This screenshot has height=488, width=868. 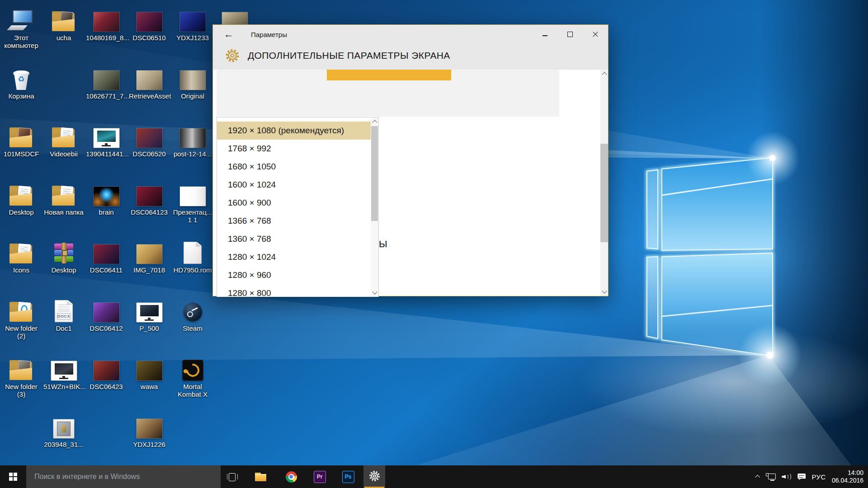 I want to click on desktop-icon-10626771_7-: 10626771_7..., so click(x=106, y=82).